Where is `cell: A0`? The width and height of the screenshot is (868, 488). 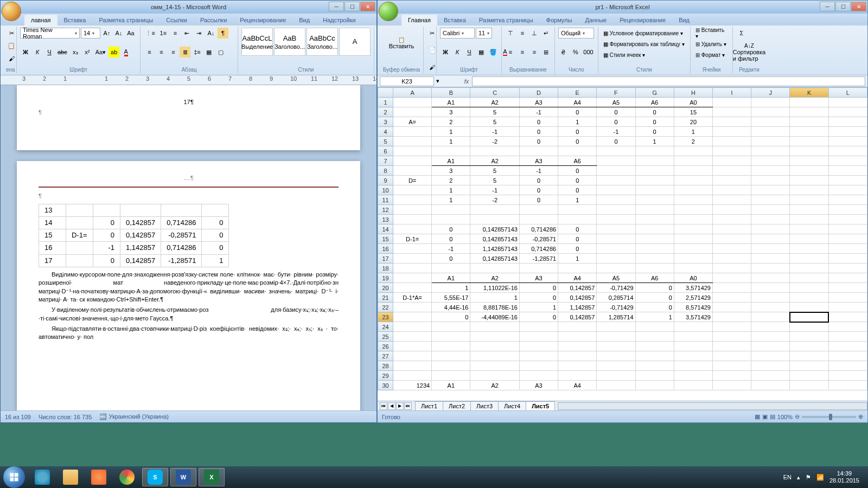 cell: A0 is located at coordinates (693, 278).